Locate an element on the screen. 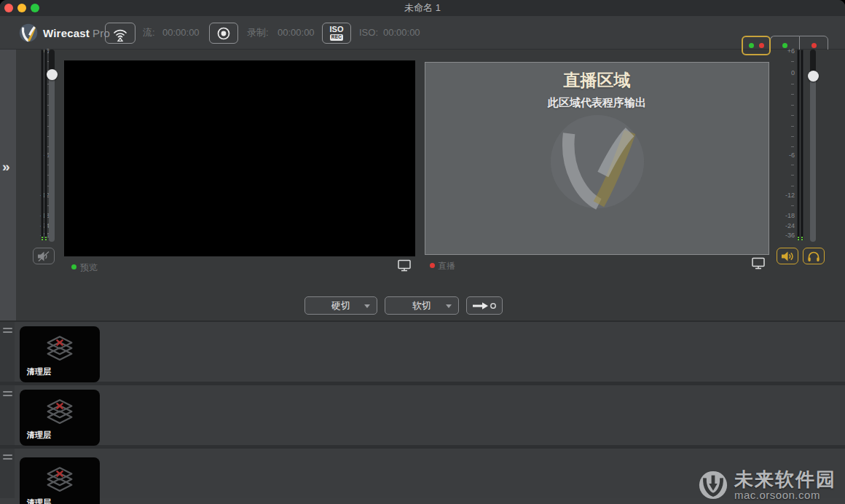 The image size is (845, 504). expand-panel-strip: » is located at coordinates (8, 185).